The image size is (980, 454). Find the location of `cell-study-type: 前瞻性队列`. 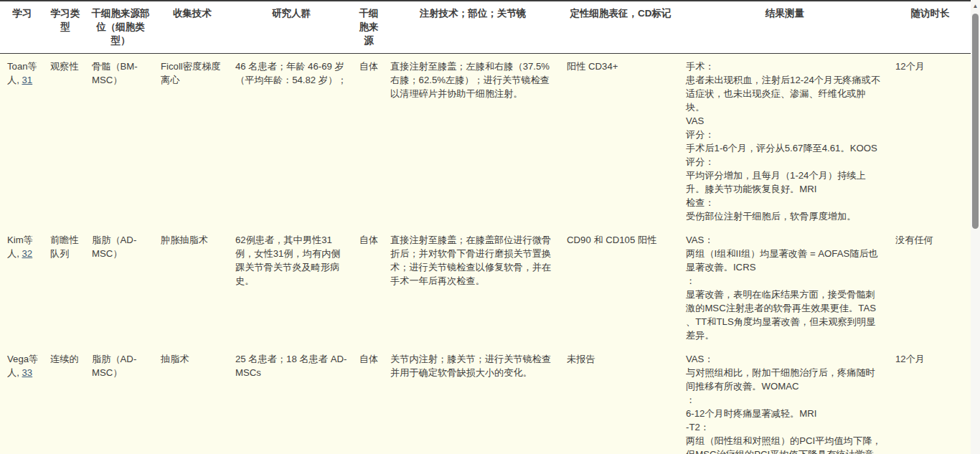

cell-study-type: 前瞻性队列 is located at coordinates (65, 287).